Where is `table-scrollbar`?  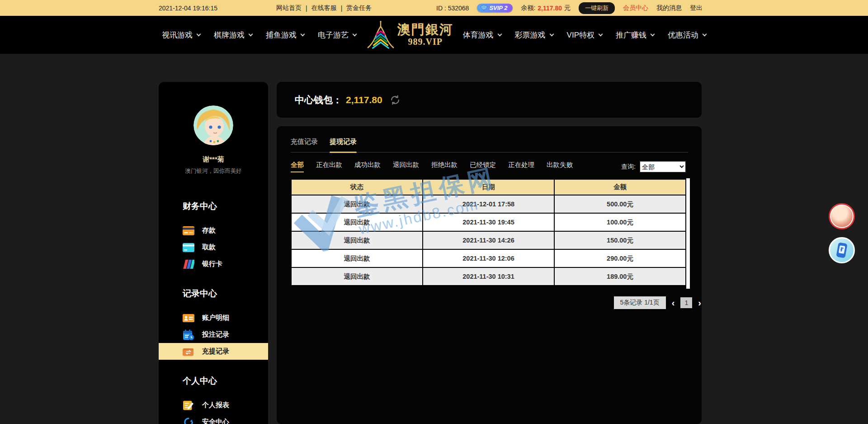 table-scrollbar is located at coordinates (688, 233).